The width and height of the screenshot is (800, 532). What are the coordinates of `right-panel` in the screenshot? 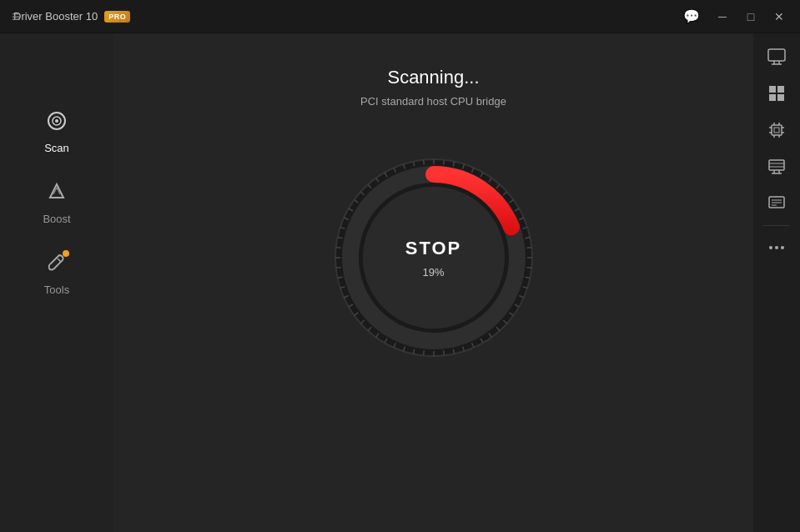 It's located at (777, 283).